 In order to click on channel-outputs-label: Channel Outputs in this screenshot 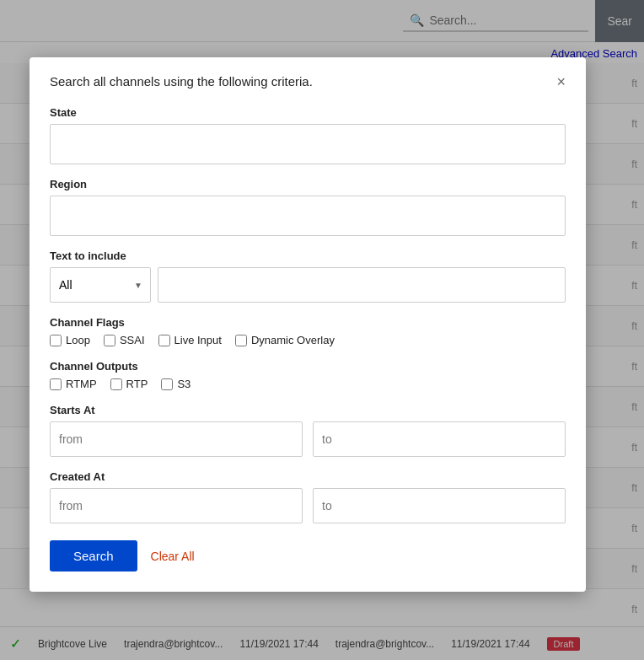, I will do `click(308, 366)`.